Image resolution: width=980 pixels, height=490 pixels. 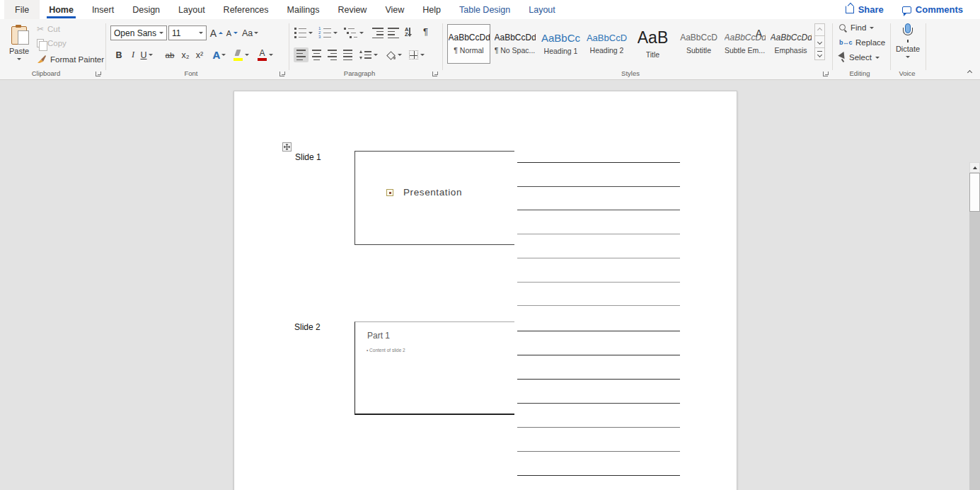 What do you see at coordinates (819, 30) in the screenshot?
I see `styles-scroll-up-button` at bounding box center [819, 30].